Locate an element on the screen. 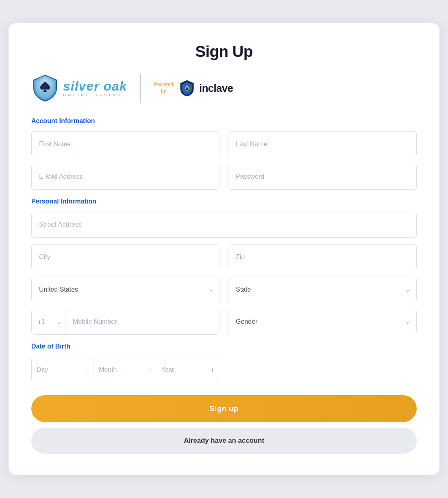 Image resolution: width=448 pixels, height=498 pixels. inclave-logo: Powered by inclave is located at coordinates (187, 88).